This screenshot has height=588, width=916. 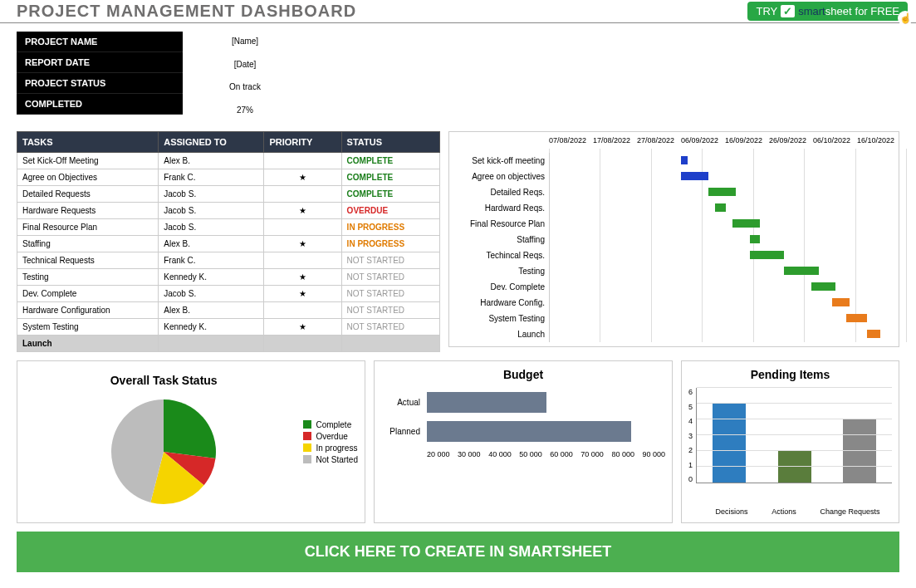 I want to click on check-icon: ✓, so click(x=787, y=12).